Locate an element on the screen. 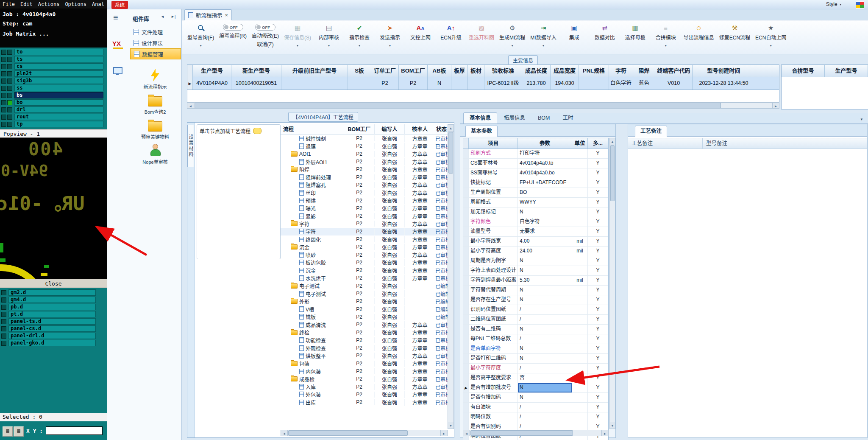 The width and height of the screenshot is (868, 440). layer-name: pln2t is located at coordinates (59, 74).